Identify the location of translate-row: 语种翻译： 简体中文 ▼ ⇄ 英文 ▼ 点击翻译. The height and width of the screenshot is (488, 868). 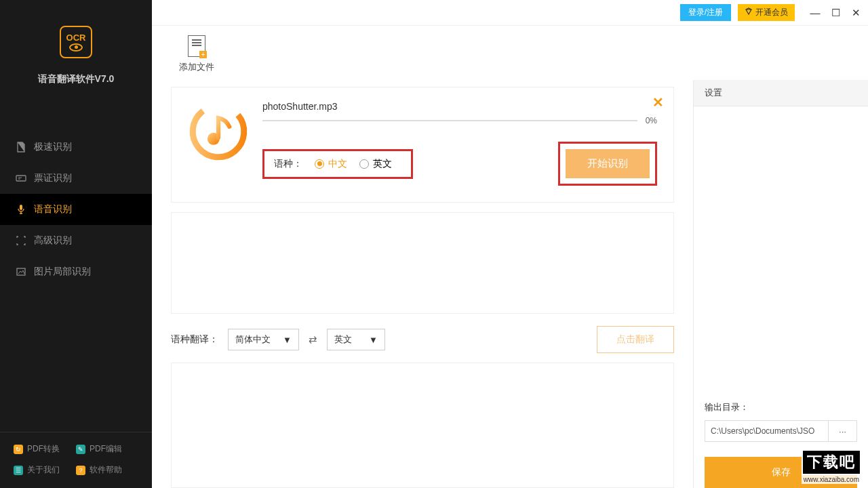
(422, 340).